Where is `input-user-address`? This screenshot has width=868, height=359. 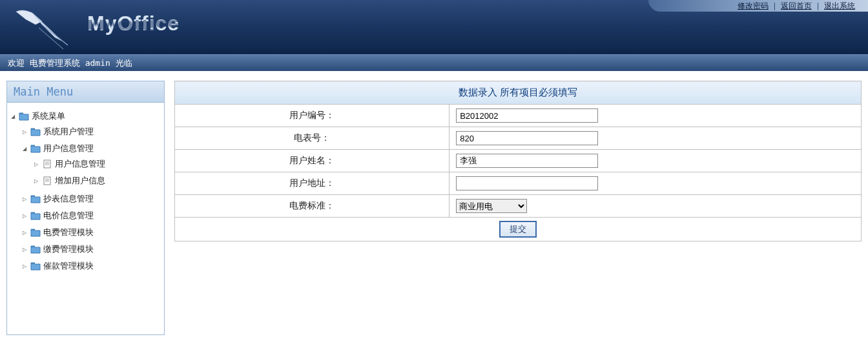 input-user-address is located at coordinates (527, 183).